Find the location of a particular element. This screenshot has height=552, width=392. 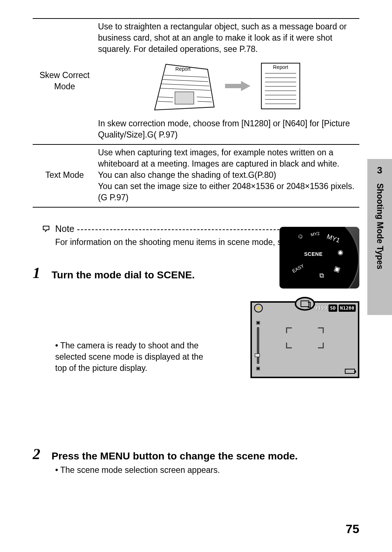

dial-scene-label: SCENE is located at coordinates (314, 254).